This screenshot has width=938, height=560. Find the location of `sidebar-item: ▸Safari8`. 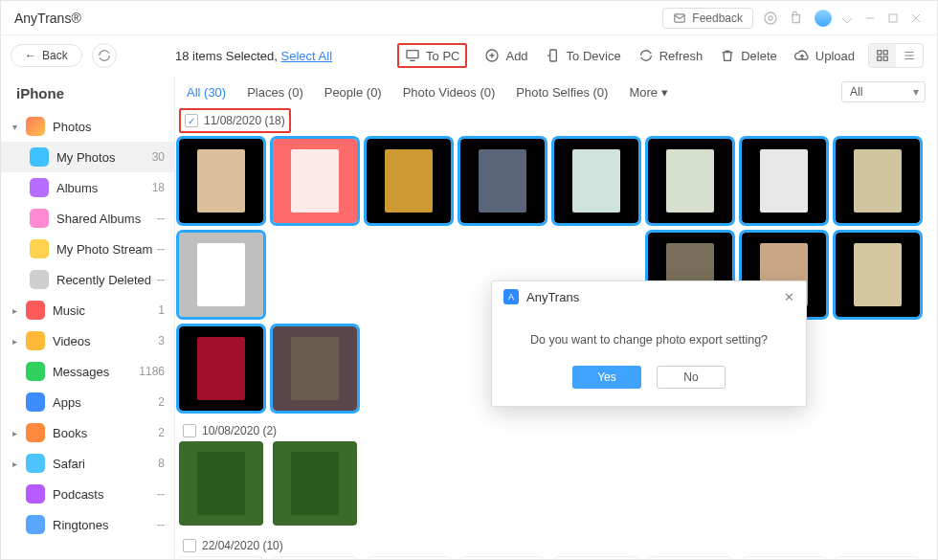

sidebar-item: ▸Safari8 is located at coordinates (88, 463).